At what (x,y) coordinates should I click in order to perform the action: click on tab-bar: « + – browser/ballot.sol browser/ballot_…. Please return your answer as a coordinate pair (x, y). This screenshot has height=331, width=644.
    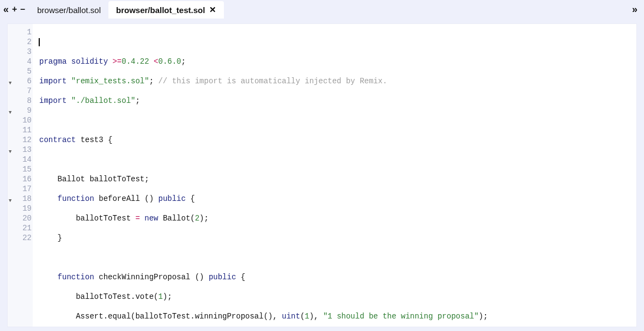
    Looking at the image, I should click on (322, 9).